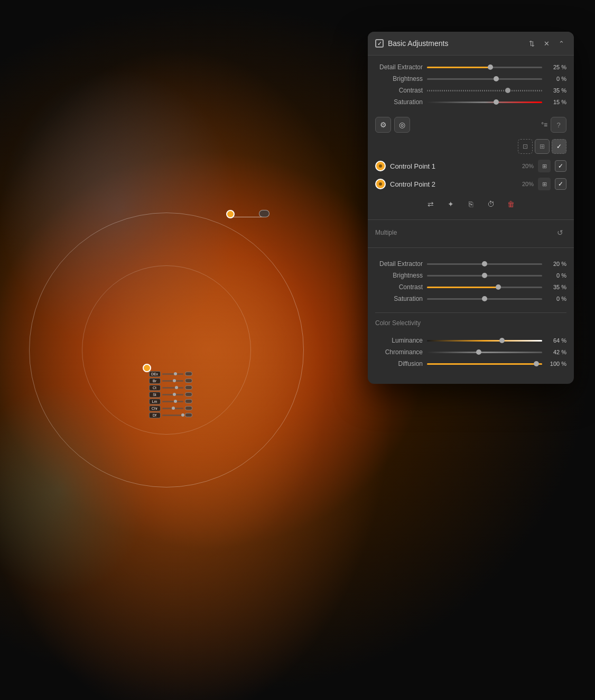 This screenshot has height=700, width=595. What do you see at coordinates (471, 85) in the screenshot?
I see `basic-sliders-section: Detail Extractor 25 % Brightness 0 % Con…` at bounding box center [471, 85].